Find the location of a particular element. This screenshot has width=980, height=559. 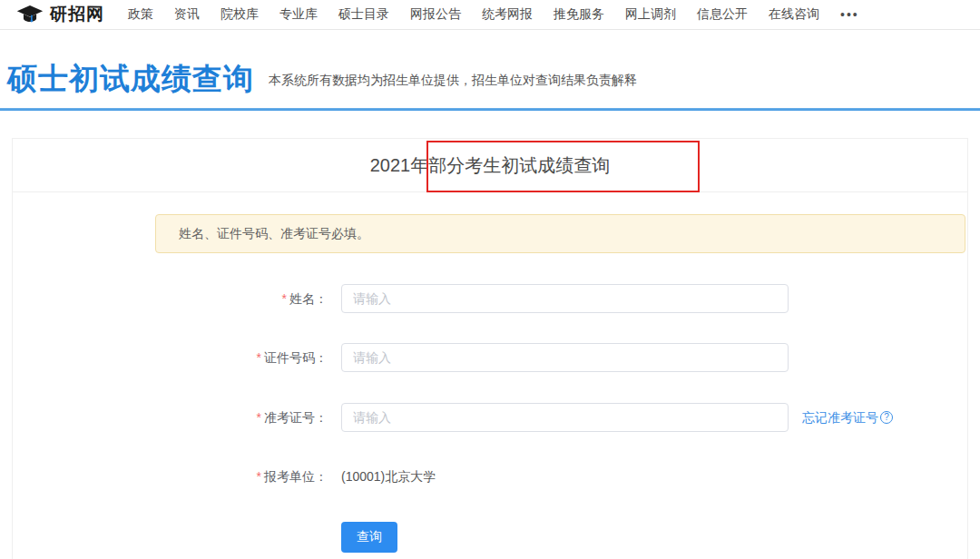

card-header: 2021年部分考生初试成绩查询 is located at coordinates (490, 165).